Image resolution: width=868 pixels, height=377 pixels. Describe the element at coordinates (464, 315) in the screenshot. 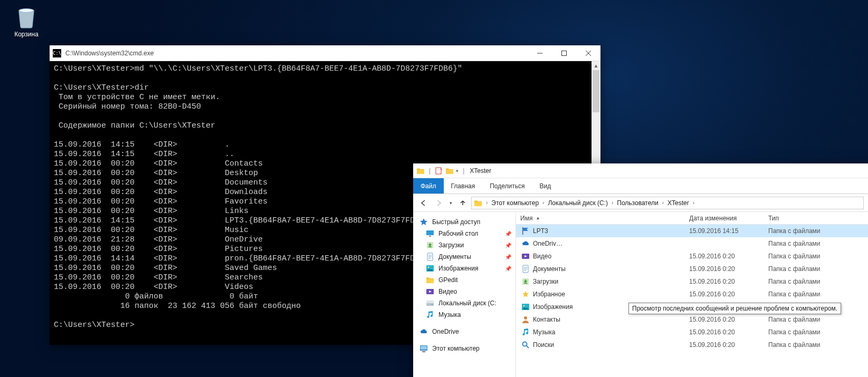

I see `sidebar-item: Музыка` at that location.